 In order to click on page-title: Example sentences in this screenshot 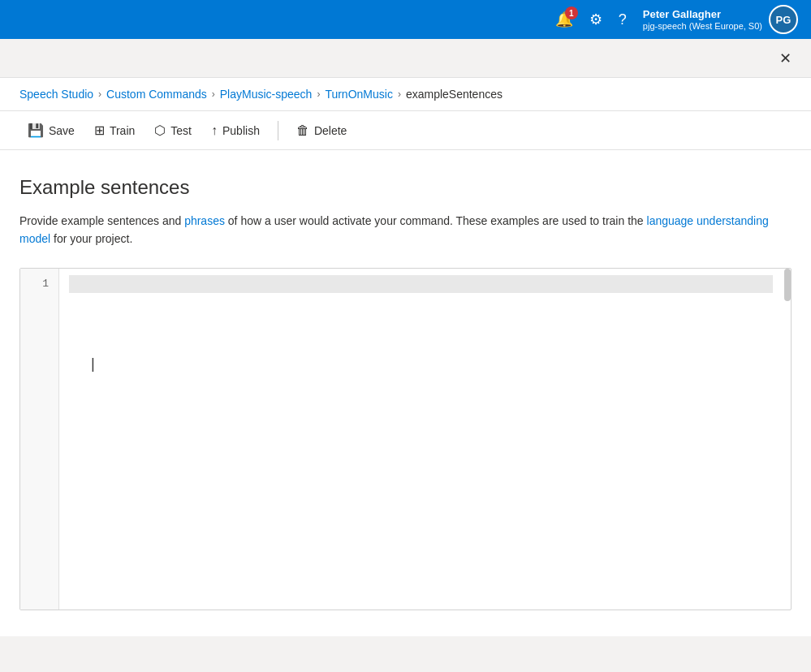, I will do `click(406, 187)`.